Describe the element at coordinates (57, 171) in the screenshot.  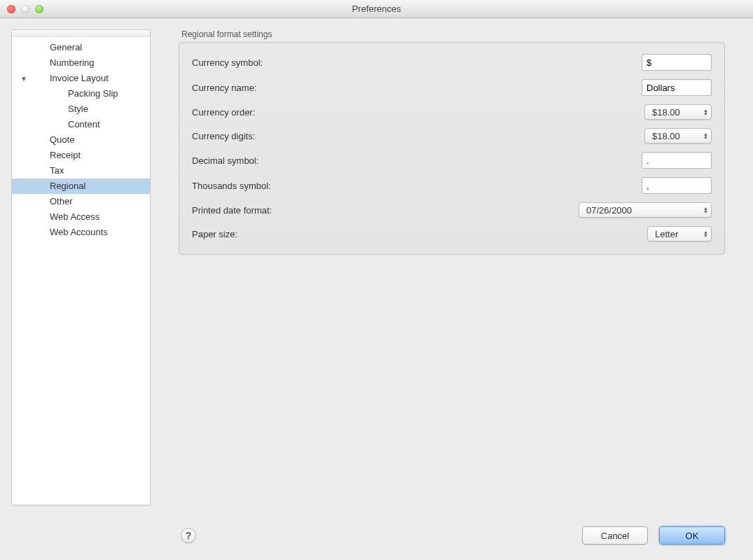
I see `sidebar-item-label: Tax` at that location.